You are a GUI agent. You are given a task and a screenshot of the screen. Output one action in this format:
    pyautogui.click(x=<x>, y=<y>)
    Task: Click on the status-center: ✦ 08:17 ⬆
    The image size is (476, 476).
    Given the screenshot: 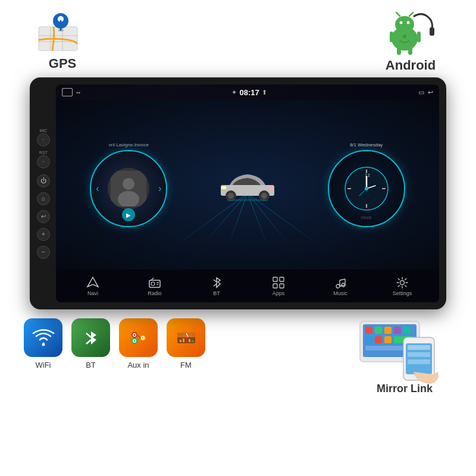 What is the action you would take?
    pyautogui.click(x=249, y=93)
    